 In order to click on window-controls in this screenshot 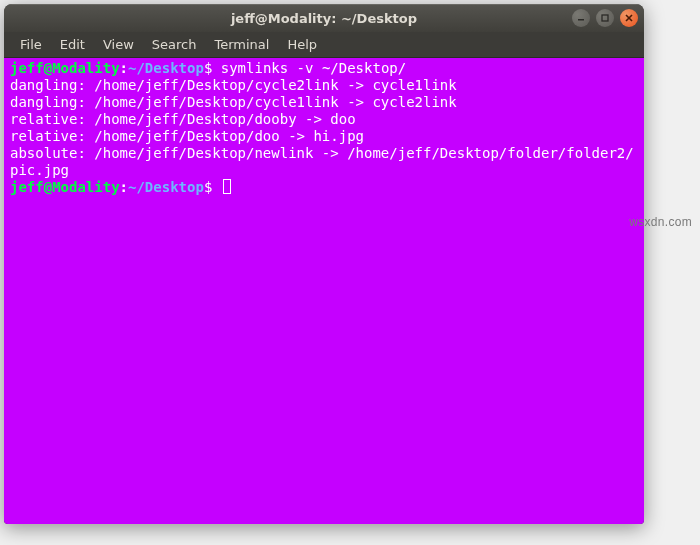, I will do `click(605, 18)`.